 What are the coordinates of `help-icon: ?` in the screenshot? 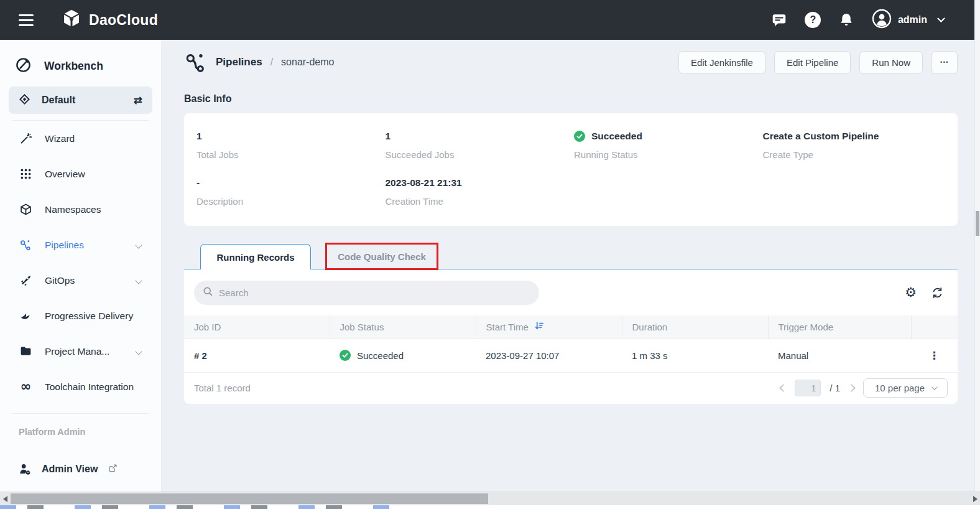 It's located at (813, 20).